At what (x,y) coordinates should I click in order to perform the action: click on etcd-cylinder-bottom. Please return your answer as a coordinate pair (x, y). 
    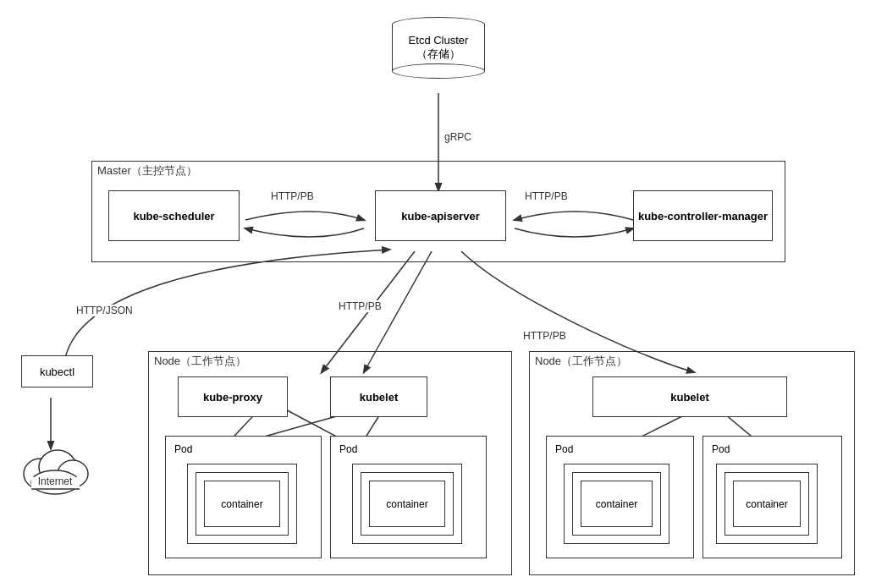
    Looking at the image, I should click on (438, 71).